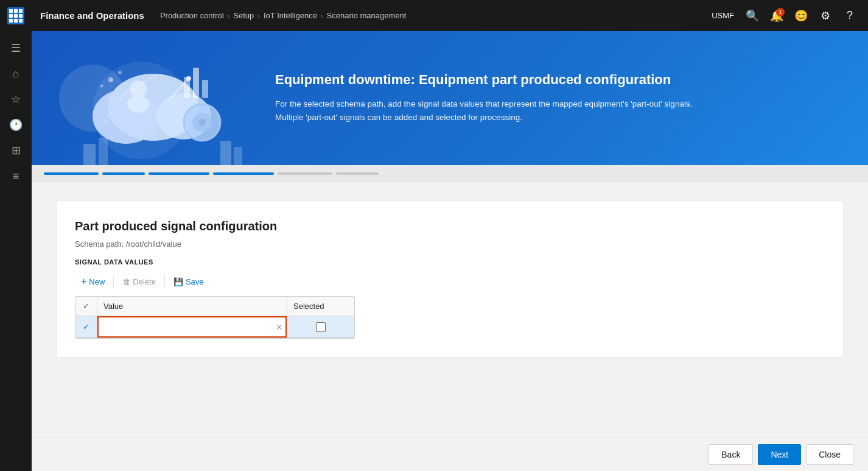 This screenshot has width=868, height=471. What do you see at coordinates (559, 80) in the screenshot?
I see `hero-title: Equipment downtime: Equipment part produ…` at bounding box center [559, 80].